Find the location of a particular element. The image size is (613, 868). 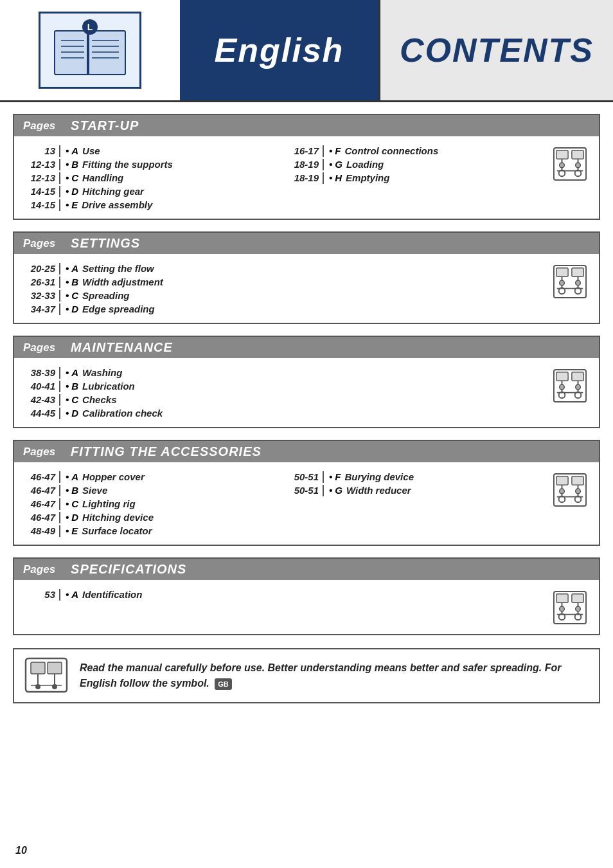

entry-text: Setting the flow is located at coordinates (118, 269).